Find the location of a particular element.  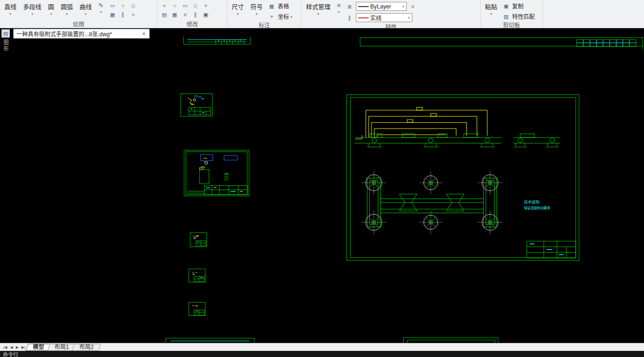

table-button: ▦ 表格 is located at coordinates (280, 6).